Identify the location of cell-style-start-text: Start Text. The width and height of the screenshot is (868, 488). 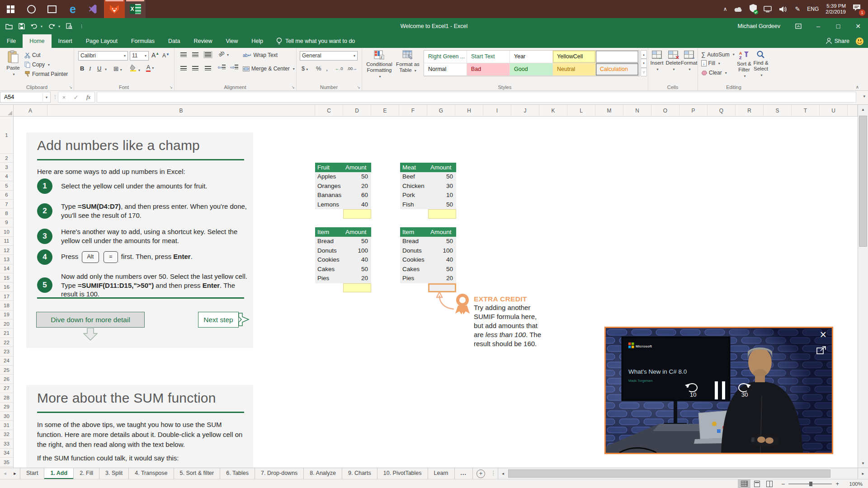
(488, 57).